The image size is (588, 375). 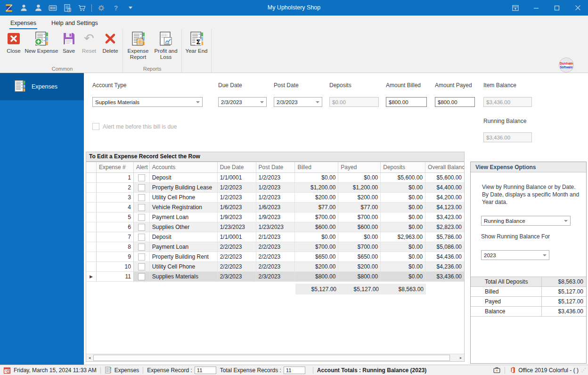 What do you see at coordinates (445, 167) in the screenshot?
I see `column-header-overall-balance: Overall Balance` at bounding box center [445, 167].